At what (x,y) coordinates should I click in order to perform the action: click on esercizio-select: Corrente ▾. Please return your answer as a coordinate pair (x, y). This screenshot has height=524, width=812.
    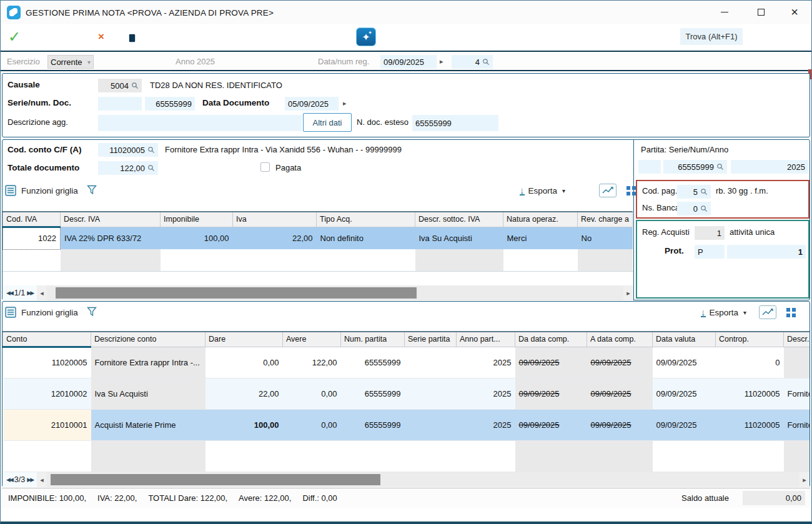
    Looking at the image, I should click on (71, 62).